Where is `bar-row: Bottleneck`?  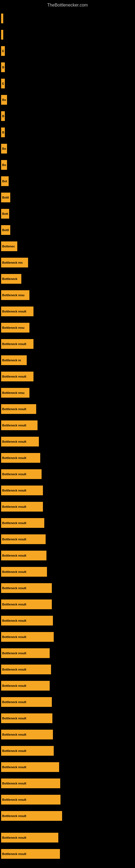 bar-row: Bottleneck is located at coordinates (68, 279).